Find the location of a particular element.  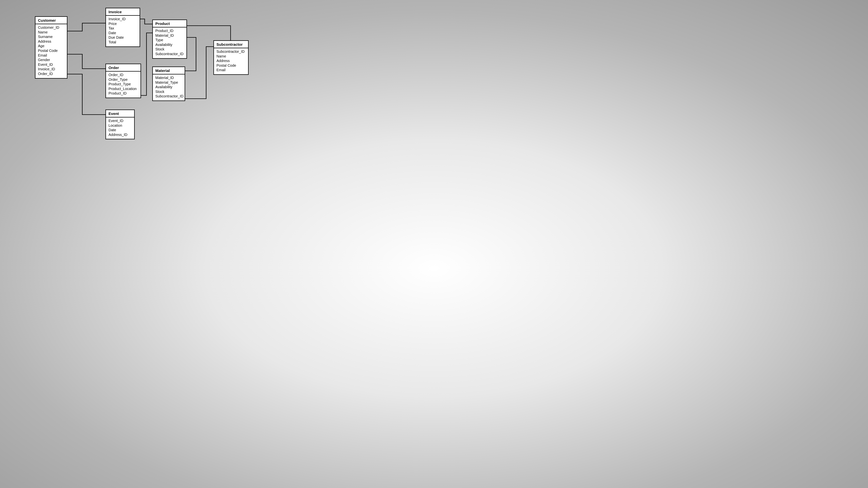

entity-title: Order is located at coordinates (123, 68).